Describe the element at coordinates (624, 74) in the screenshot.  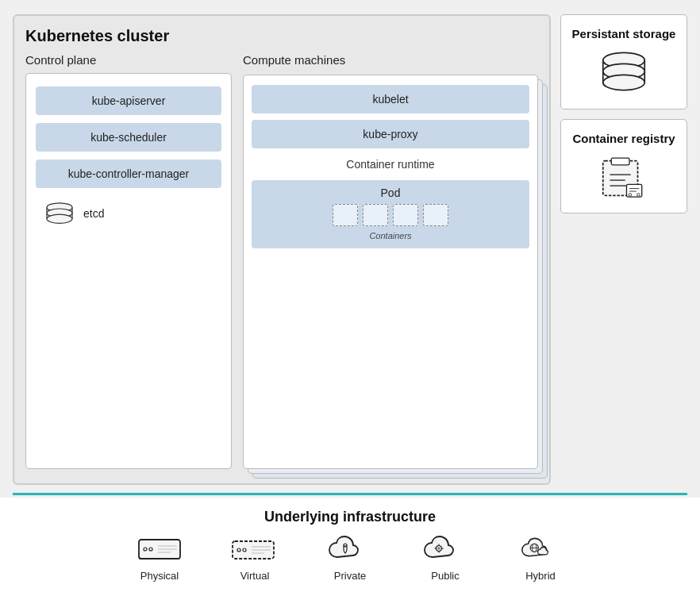
I see `storage-icon` at that location.